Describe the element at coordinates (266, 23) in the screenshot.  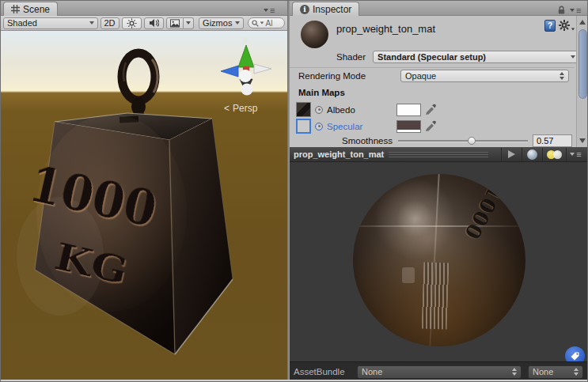
I see `scene-search-input: Al` at that location.